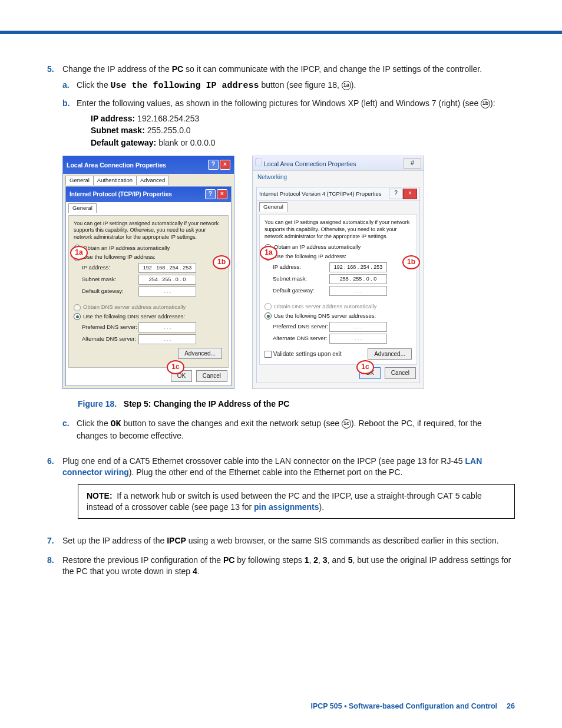 This screenshot has width=562, height=728. I want to click on note-box: NOTE: If a network hub or switch is used…, so click(296, 502).